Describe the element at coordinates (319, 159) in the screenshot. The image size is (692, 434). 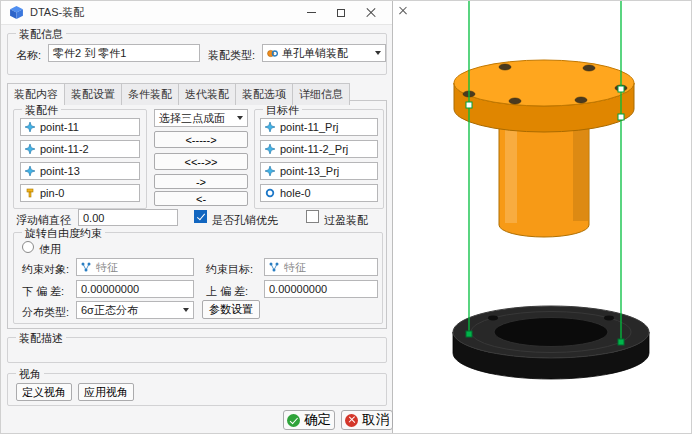
I see `target-parts-group: 目标件 point-11_Prj point-11-2_Prj point-13…` at that location.